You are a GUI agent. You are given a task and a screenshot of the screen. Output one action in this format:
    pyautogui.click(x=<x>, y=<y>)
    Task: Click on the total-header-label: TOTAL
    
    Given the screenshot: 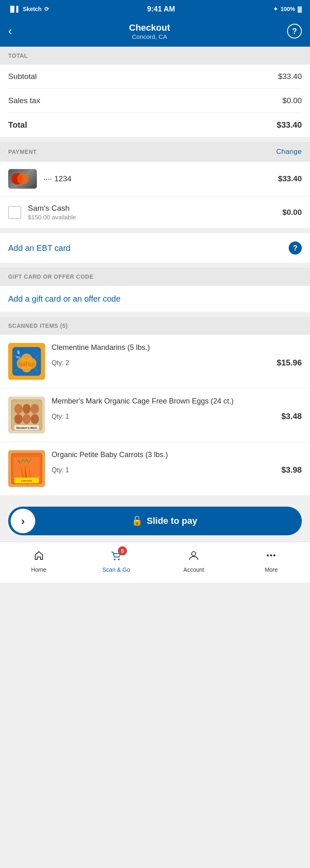 What is the action you would take?
    pyautogui.click(x=18, y=56)
    